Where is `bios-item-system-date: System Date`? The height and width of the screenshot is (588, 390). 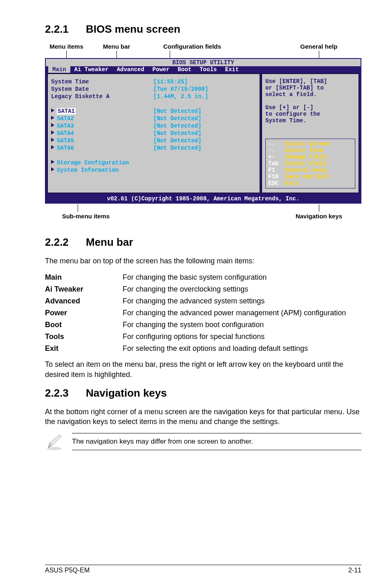 bios-item-system-date: System Date is located at coordinates (102, 89).